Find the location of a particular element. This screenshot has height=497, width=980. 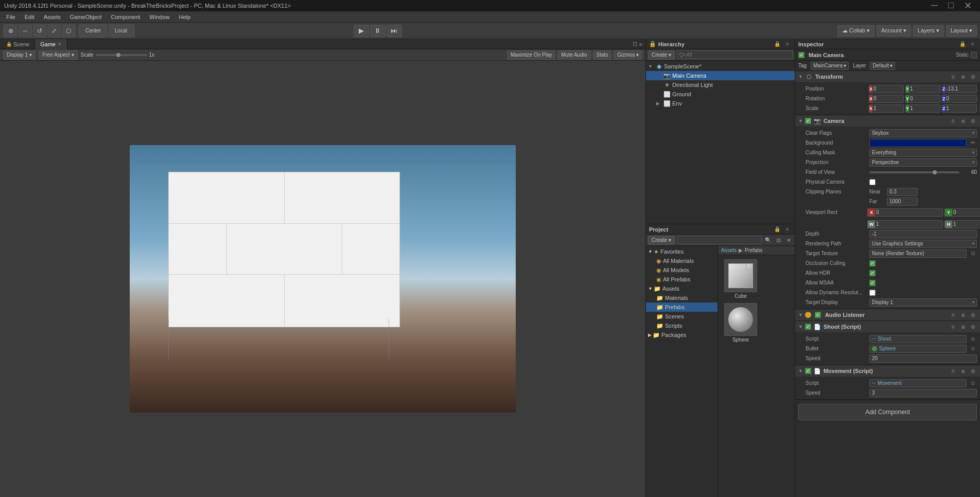

tag-dropdown: MainCamera ▾ is located at coordinates (830, 66).